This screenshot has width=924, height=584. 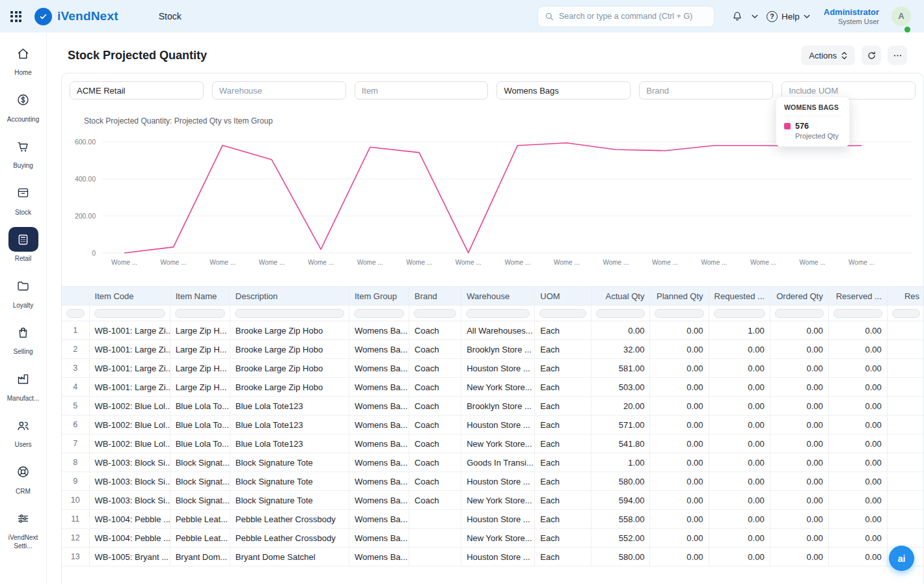 What do you see at coordinates (379, 297) in the screenshot?
I see `column-header-item-group: Item Group` at bounding box center [379, 297].